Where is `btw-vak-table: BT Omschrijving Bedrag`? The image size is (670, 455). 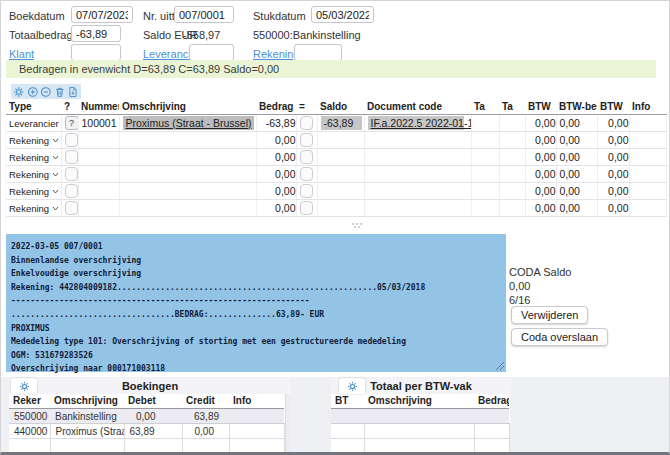 btw-vak-table: BT Omschrijving Bedrag is located at coordinates (420, 424).